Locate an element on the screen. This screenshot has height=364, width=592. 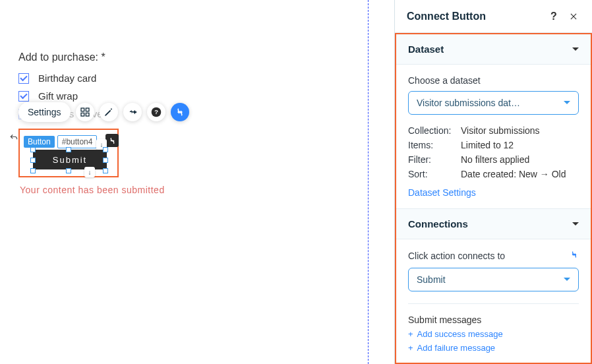
success-message-text: Your content has been submitted is located at coordinates (92, 190).